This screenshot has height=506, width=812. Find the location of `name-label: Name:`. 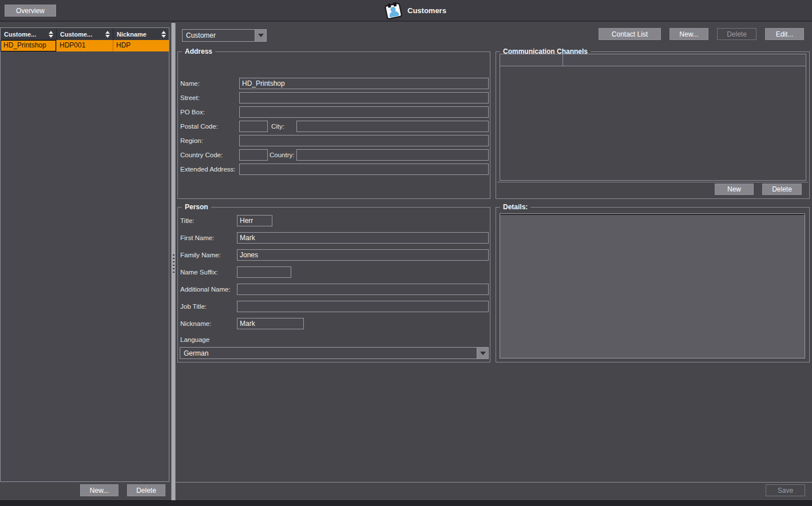

name-label: Name: is located at coordinates (190, 83).